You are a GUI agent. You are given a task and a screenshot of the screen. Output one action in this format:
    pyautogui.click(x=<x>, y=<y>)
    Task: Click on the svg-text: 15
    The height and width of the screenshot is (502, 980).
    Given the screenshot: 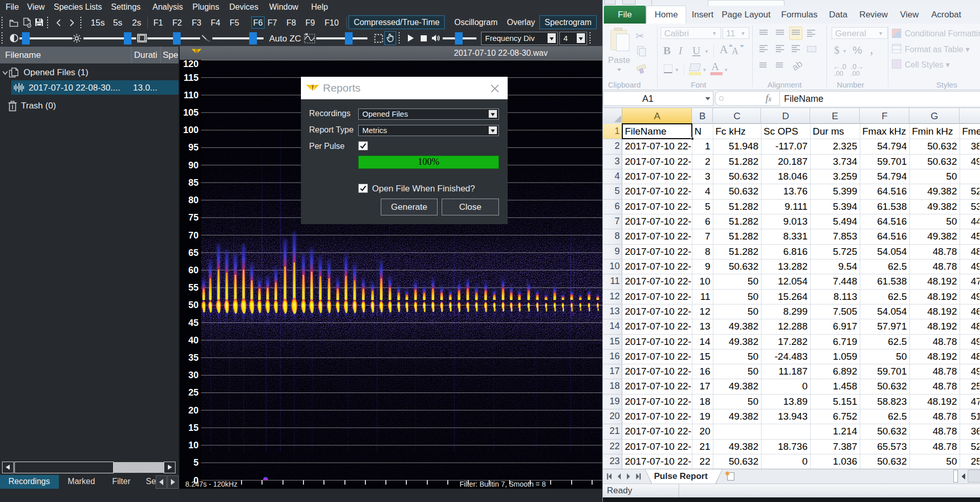 What is the action you would take?
    pyautogui.click(x=193, y=428)
    